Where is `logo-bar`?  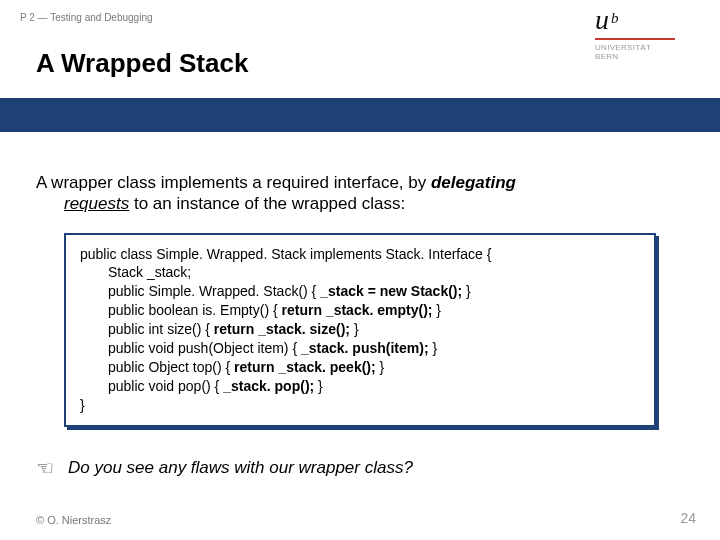 logo-bar is located at coordinates (635, 39).